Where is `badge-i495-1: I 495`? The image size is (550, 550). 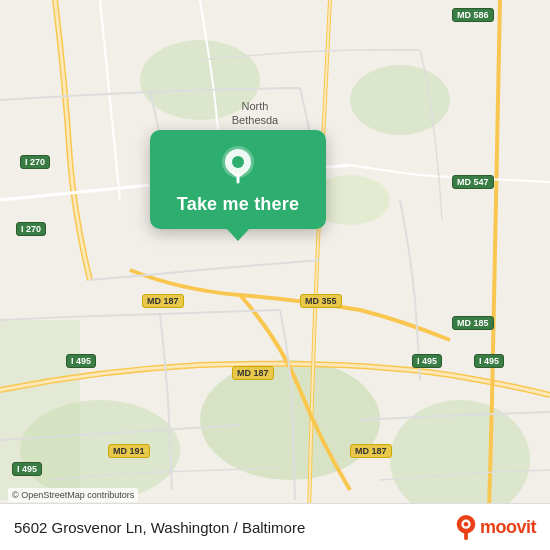 badge-i495-1: I 495 is located at coordinates (81, 361).